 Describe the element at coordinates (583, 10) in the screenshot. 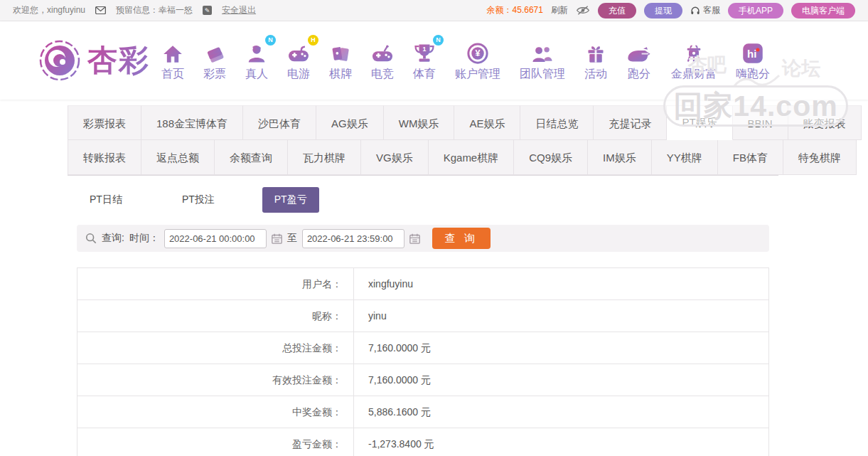

I see `eye-slash-icon` at that location.